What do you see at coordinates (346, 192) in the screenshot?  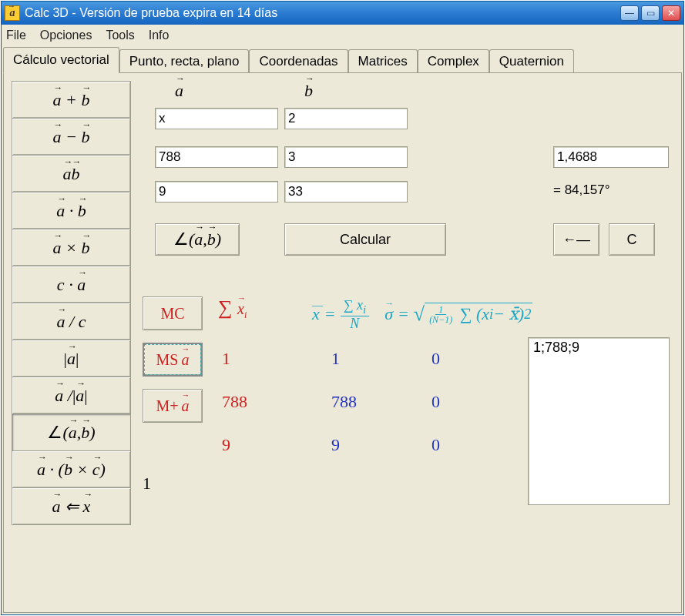 I see `input-b-z` at bounding box center [346, 192].